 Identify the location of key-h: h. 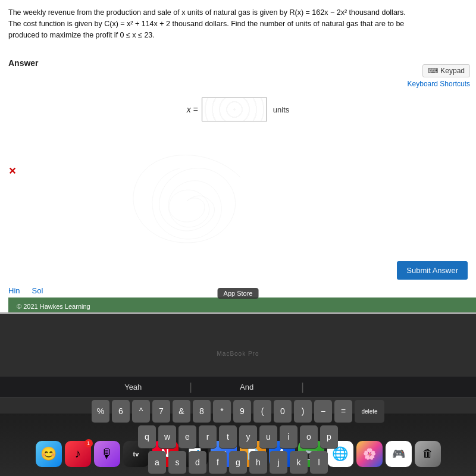
(258, 462).